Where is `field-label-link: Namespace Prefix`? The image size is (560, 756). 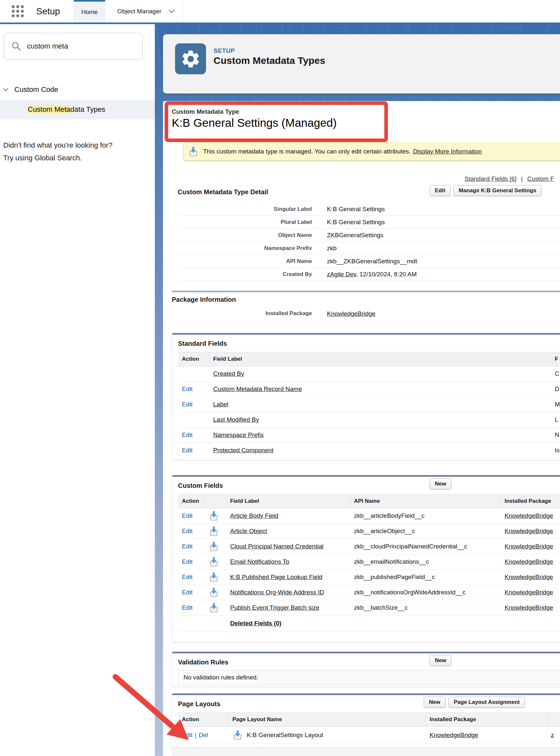 field-label-link: Namespace Prefix is located at coordinates (239, 435).